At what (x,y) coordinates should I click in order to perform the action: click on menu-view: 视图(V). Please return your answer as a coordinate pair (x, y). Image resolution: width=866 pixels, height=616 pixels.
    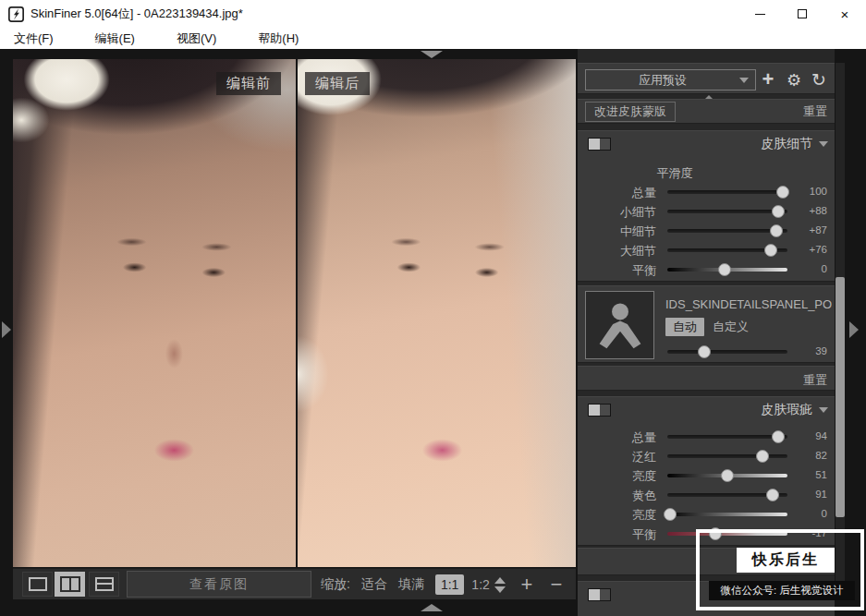
    Looking at the image, I should click on (196, 39).